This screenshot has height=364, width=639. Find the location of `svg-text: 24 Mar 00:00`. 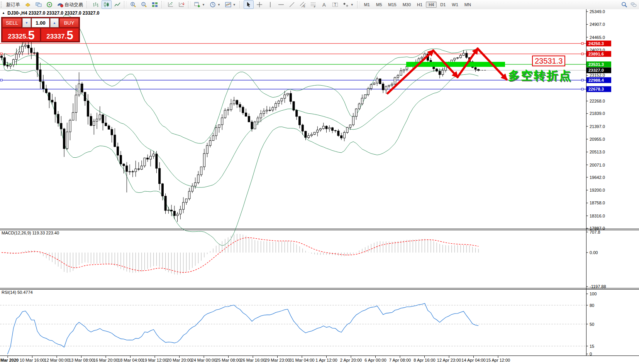

svg-text: 24 Mar 00:00 is located at coordinates (204, 360).